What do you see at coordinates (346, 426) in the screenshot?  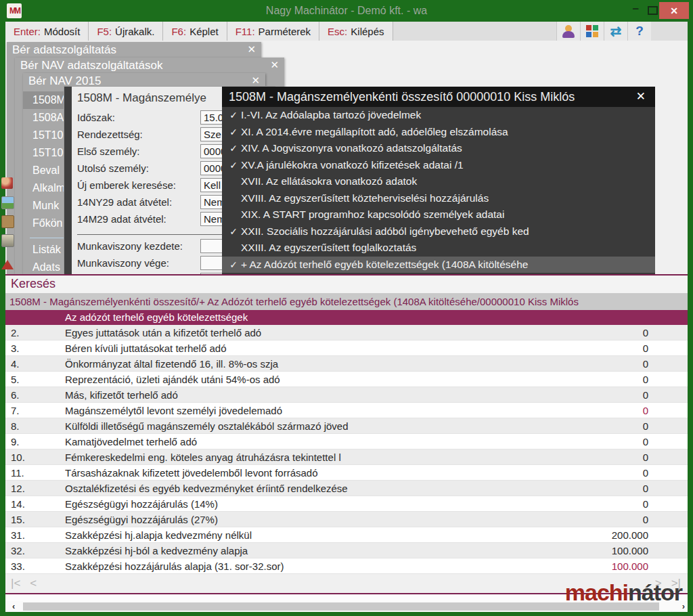 I see `table-row: 8. Külföldi illetőségű magánszemély oszt…` at bounding box center [346, 426].